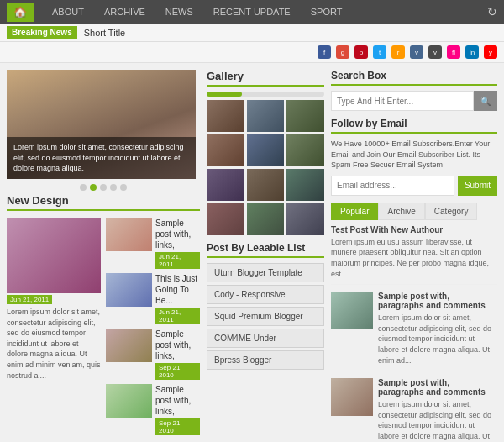 This screenshot has width=504, height=442. Describe the element at coordinates (265, 360) in the screenshot. I see `post-list-item-4: Bpress Blogger` at that location.